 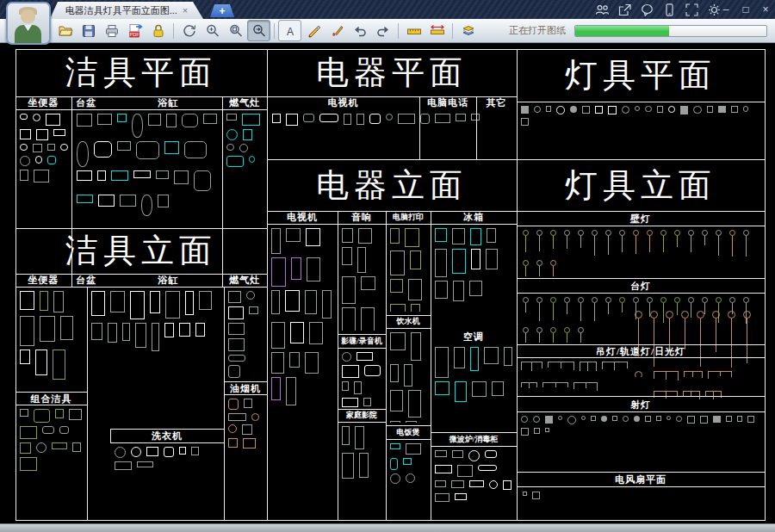 What do you see at coordinates (134, 34) in the screenshot?
I see `svg-text: PDF` at bounding box center [134, 34].